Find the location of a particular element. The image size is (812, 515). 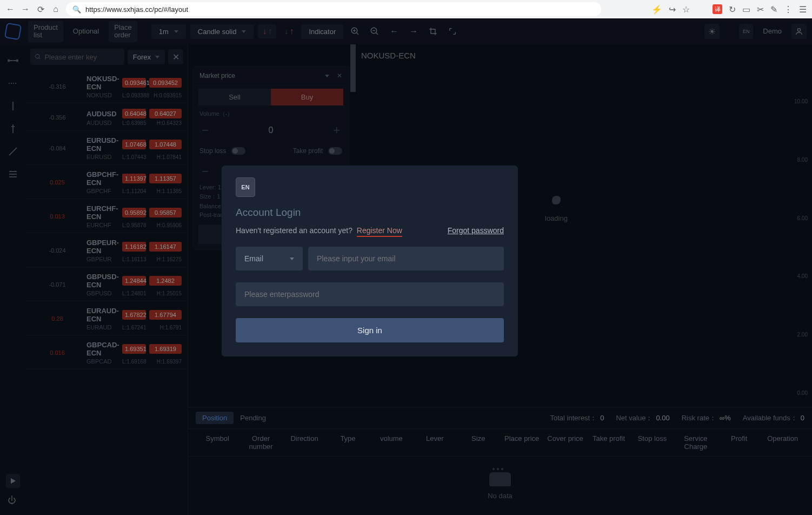

chevron-down-icon is located at coordinates (292, 259).